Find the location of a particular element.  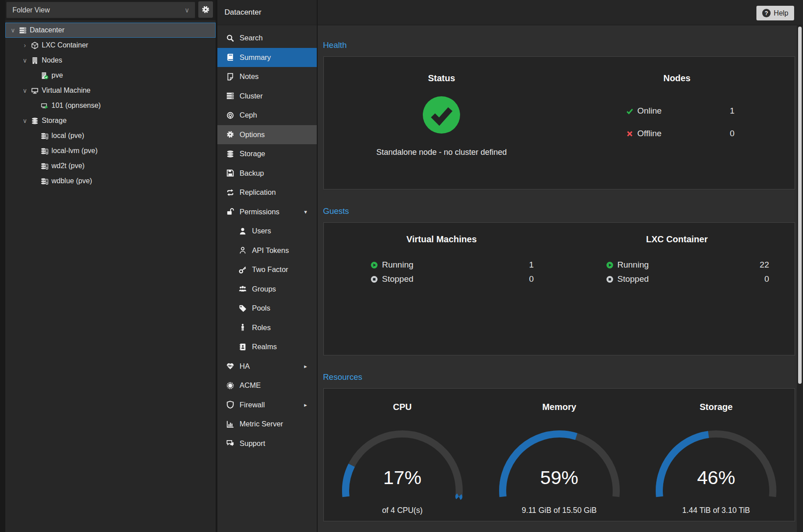

tree-item-label: local (pve) is located at coordinates (68, 136).